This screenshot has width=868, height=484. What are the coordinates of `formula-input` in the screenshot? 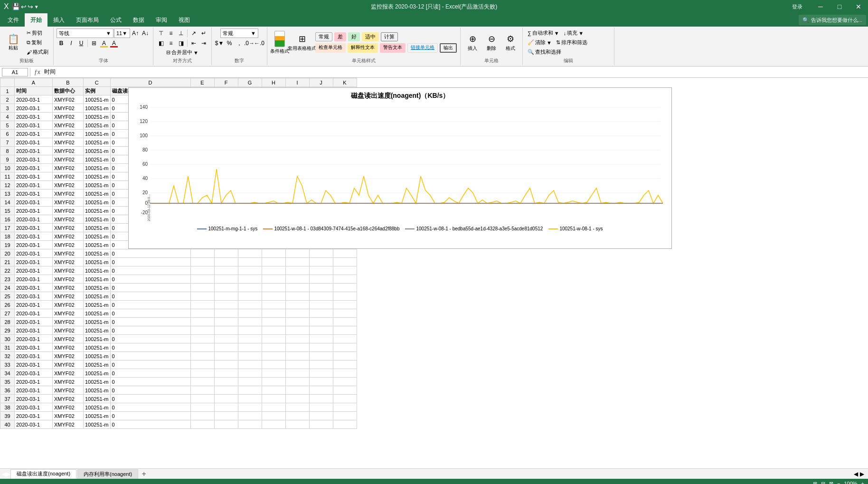 It's located at (455, 72).